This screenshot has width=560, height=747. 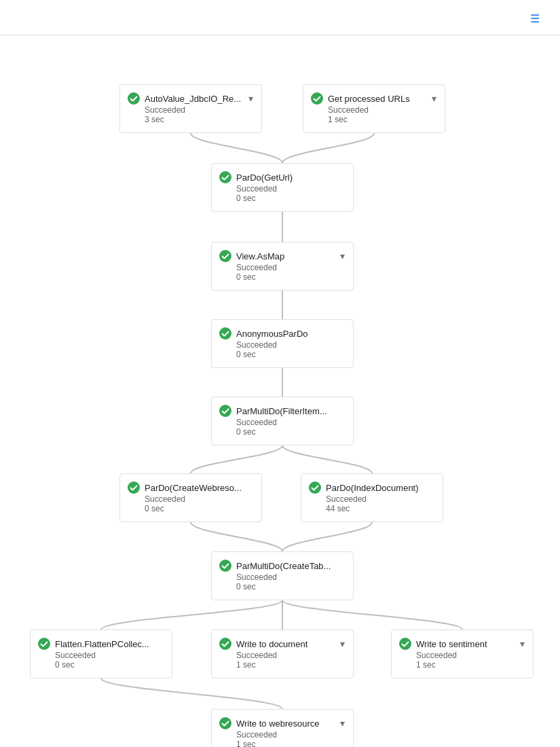 I want to click on pipeline-node-writetowebresource: Write to webresource▾Succeeded1 sec, so click(x=282, y=728).